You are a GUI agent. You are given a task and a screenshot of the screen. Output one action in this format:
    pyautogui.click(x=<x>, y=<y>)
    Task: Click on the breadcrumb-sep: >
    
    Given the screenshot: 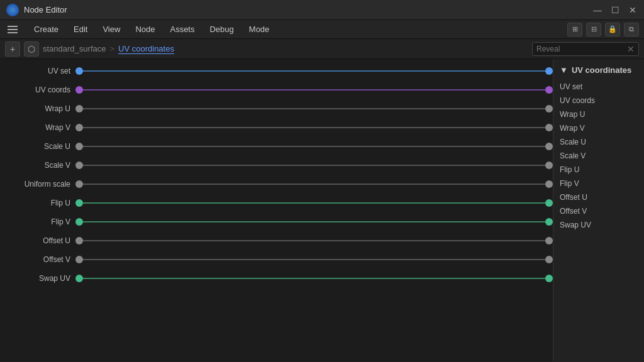 What is the action you would take?
    pyautogui.click(x=112, y=49)
    